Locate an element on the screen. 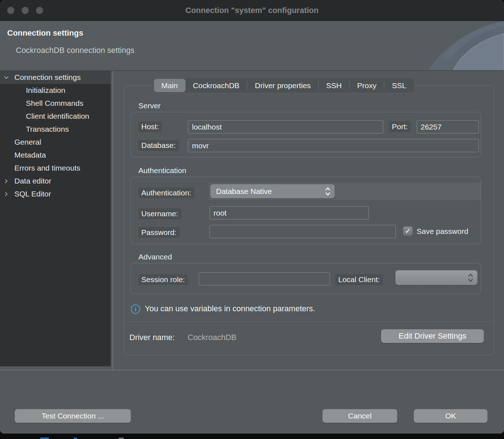  advanced-group-title: Advanced is located at coordinates (155, 257).